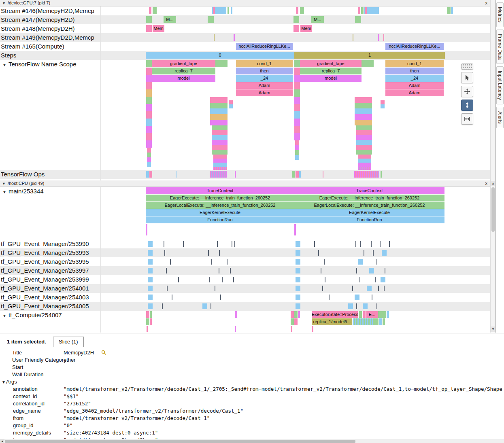 This screenshot has width=504, height=443. I want to click on trace-slice: then, so click(264, 71).